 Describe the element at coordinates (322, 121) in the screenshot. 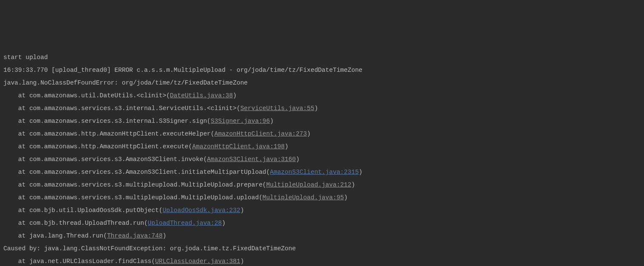

I see `log-line: at com.amazonaws.services.s3.internal.S3…` at that location.